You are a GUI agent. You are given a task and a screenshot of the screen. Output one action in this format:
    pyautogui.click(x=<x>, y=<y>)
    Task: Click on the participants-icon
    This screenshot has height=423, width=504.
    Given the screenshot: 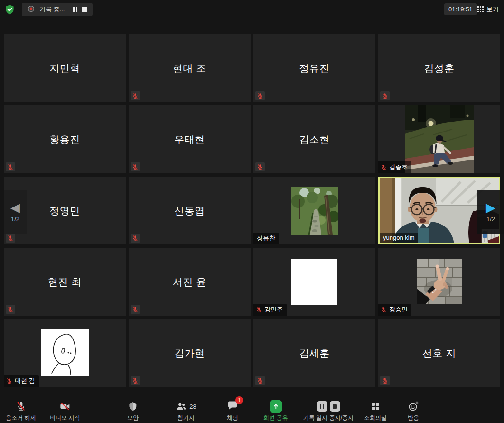 What is the action you would take?
    pyautogui.click(x=181, y=406)
    